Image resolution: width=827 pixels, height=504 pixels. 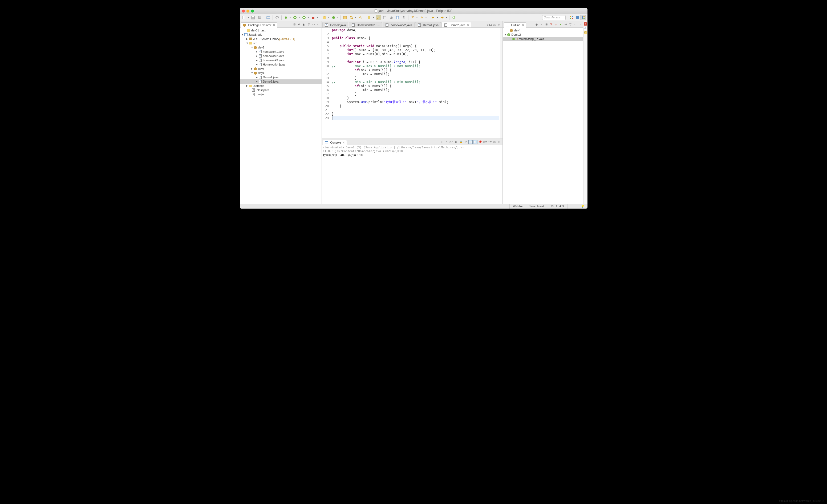 What do you see at coordinates (412, 174) in the screenshot?
I see `console-output: <terminated> Demo2 (3) [Java Application…` at bounding box center [412, 174].